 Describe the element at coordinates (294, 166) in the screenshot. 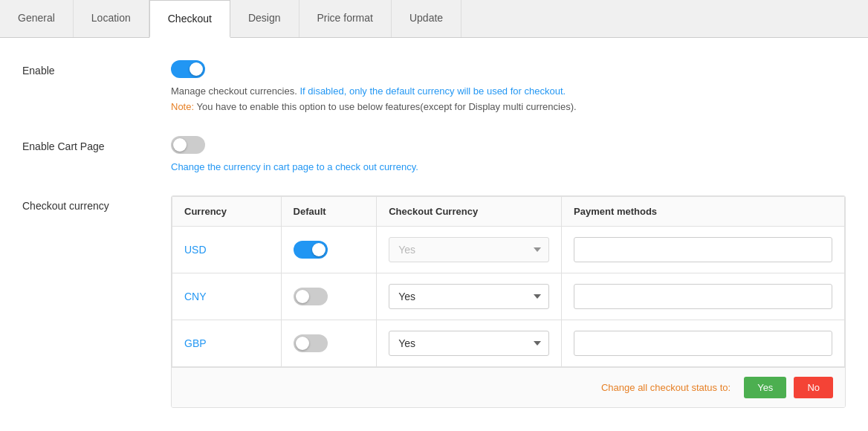

I see `enable-cart-page-helper-text: Change the currency in cart page to a ch…` at that location.